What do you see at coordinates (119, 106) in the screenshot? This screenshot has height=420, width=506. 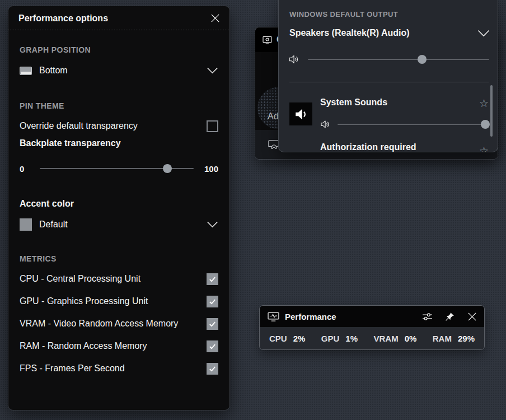 I see `pin-theme-label: PIN THEME` at bounding box center [119, 106].